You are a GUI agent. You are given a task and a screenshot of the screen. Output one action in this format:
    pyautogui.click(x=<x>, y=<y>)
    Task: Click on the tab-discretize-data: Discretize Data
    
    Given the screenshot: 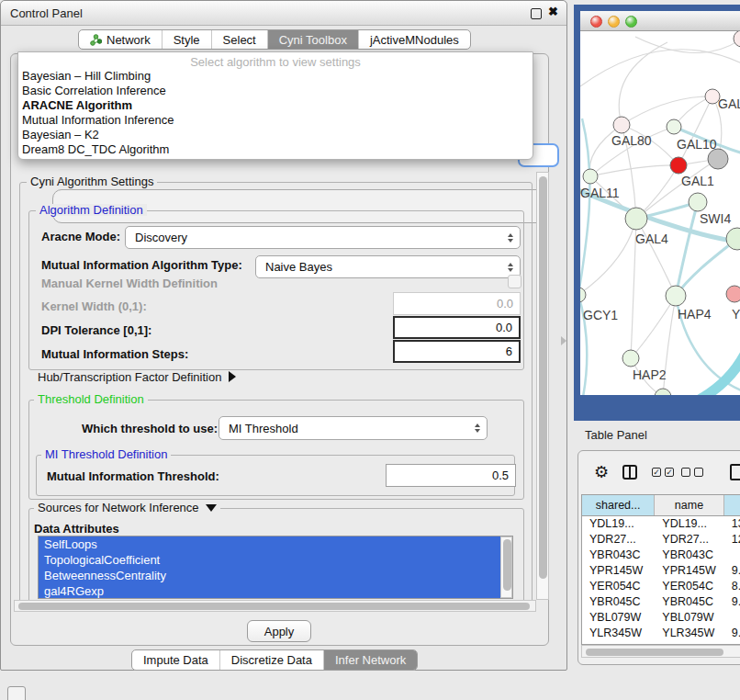 What is the action you would take?
    pyautogui.click(x=272, y=660)
    